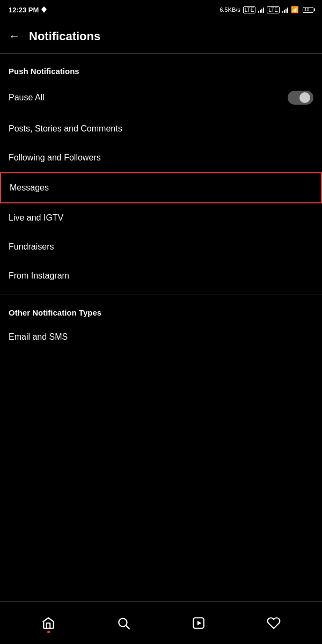  Describe the element at coordinates (274, 623) in the screenshot. I see `heart-icon` at that location.